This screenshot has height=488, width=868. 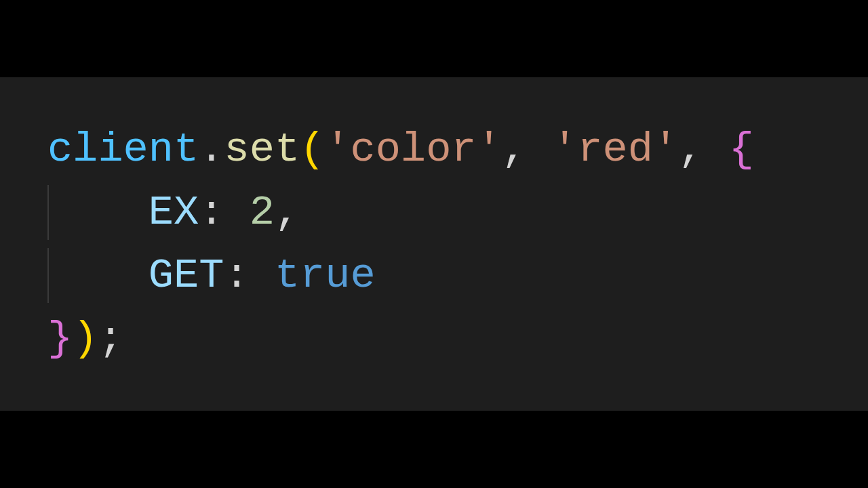 I want to click on code-line-2: EX: 2,, so click(x=458, y=213).